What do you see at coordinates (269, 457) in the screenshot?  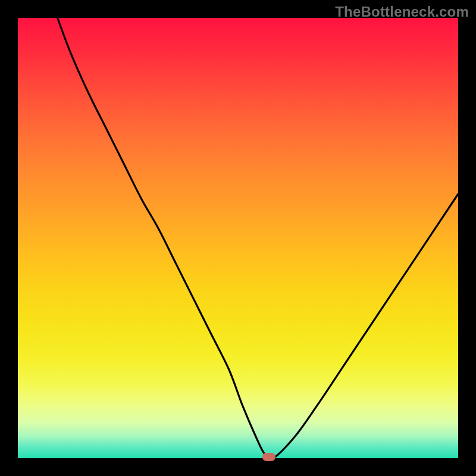 I see `optimal-point-marker` at bounding box center [269, 457].